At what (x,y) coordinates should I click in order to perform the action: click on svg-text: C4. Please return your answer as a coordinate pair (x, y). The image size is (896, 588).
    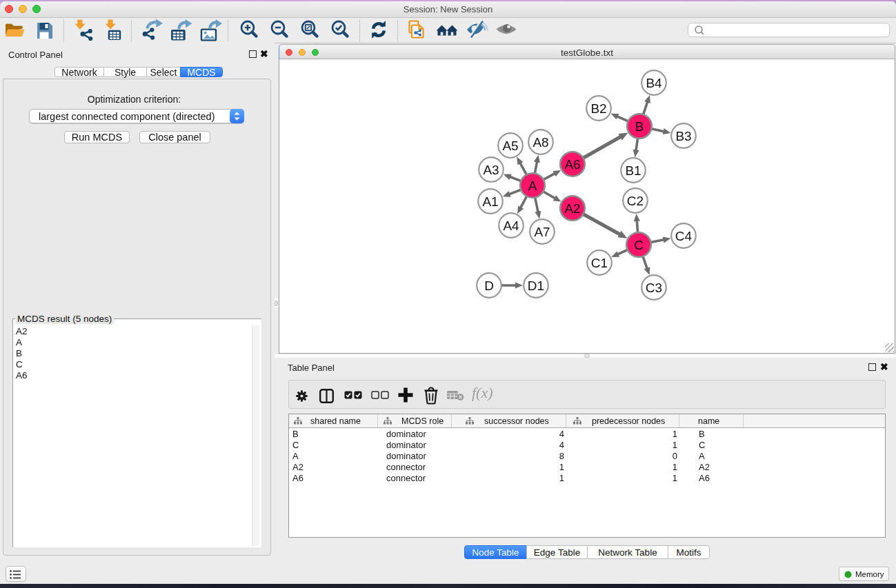
    Looking at the image, I should click on (684, 236).